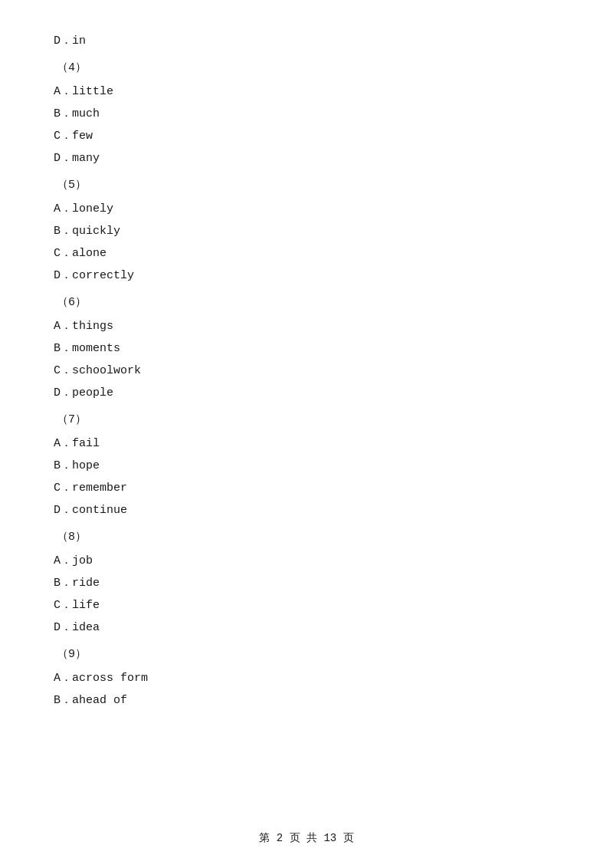 This screenshot has width=613, height=868. Describe the element at coordinates (306, 606) in the screenshot. I see `option-c-life: C．life` at that location.